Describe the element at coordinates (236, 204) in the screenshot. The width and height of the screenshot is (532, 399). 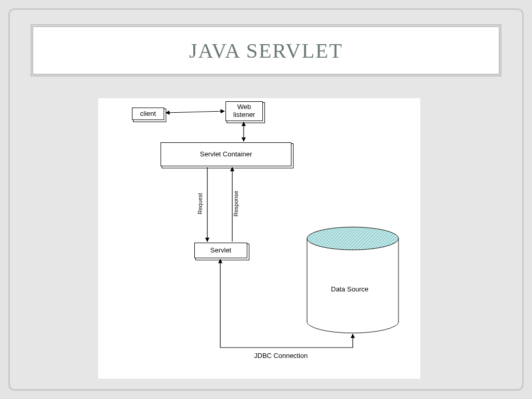
I see `label-response: Response` at that location.